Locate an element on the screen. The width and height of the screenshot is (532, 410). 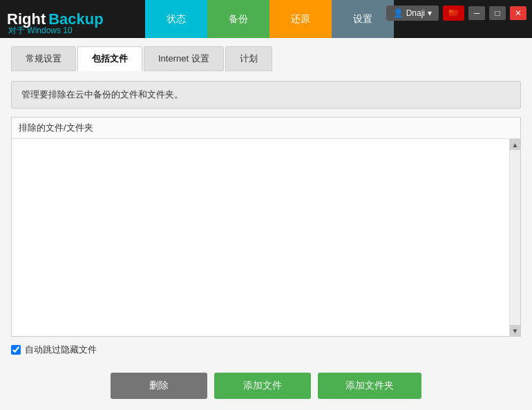
scrollbar: ▲ ▼ is located at coordinates (515, 238).